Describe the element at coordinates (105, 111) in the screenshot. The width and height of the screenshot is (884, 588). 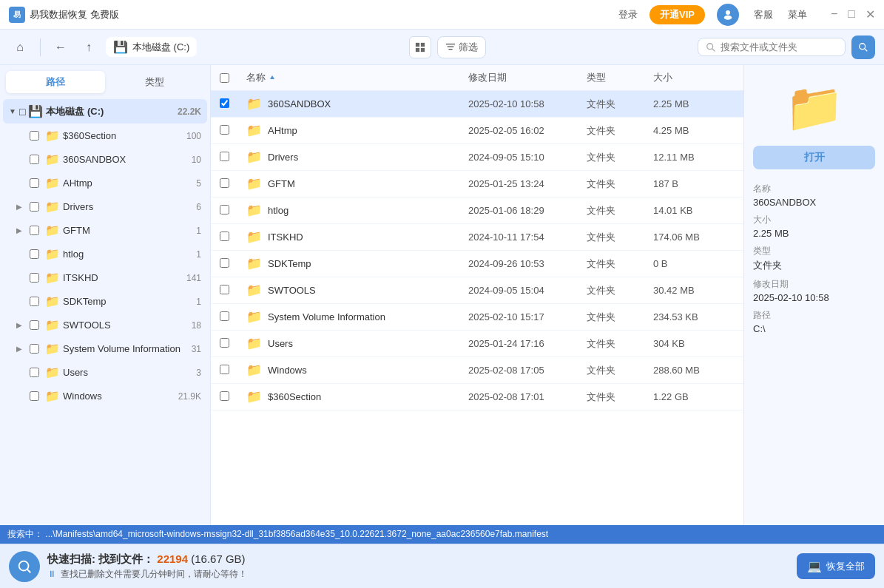
I see `tree-root-item: ▼ □ 💾 本地磁盘 (C:) 22.2K` at that location.